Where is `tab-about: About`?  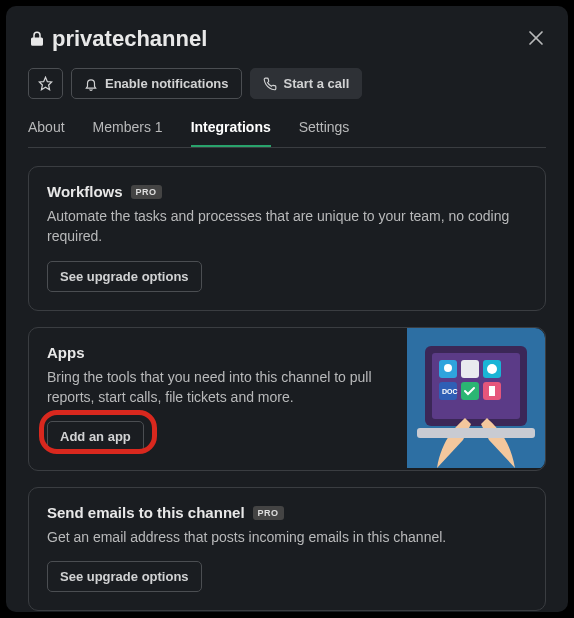
tab-about: About is located at coordinates (46, 133).